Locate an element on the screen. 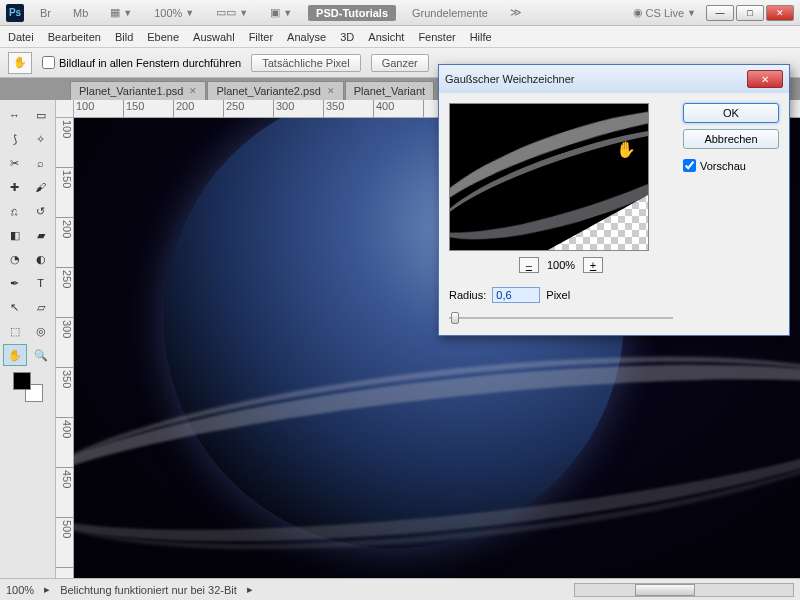 Image resolution: width=800 pixels, height=600 pixels. horizontal-scrollbar is located at coordinates (684, 590).